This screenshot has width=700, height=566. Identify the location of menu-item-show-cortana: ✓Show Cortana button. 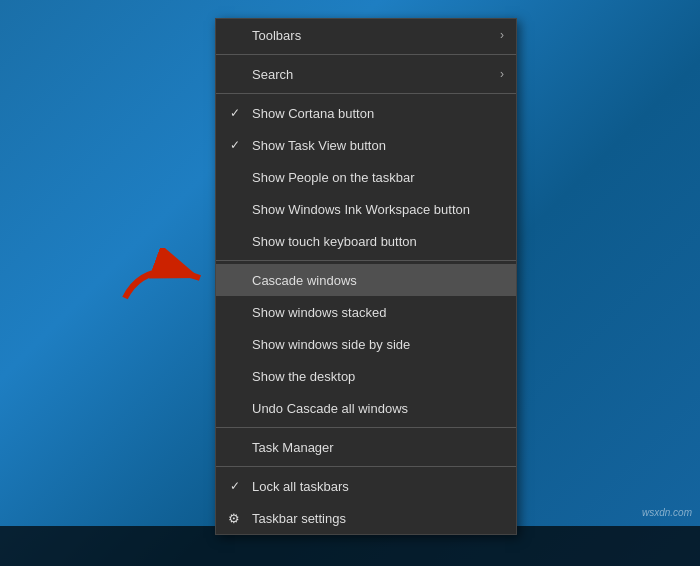
(366, 113).